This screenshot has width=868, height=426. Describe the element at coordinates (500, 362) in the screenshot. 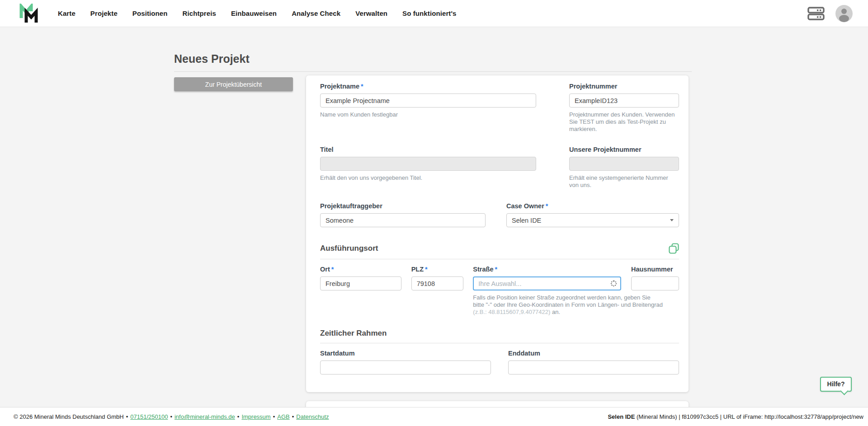

I see `form-row-dates: Startdatum Enddatum` at that location.